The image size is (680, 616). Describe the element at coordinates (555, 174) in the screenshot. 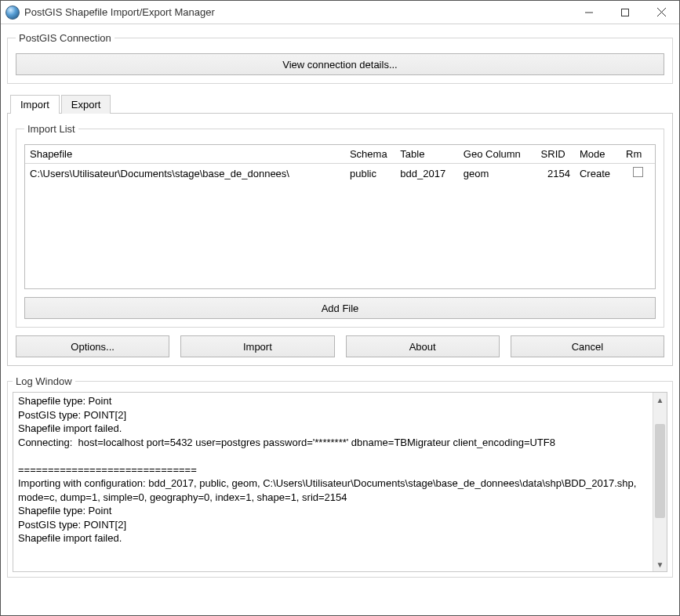

I see `cell-srid: 2154` at that location.